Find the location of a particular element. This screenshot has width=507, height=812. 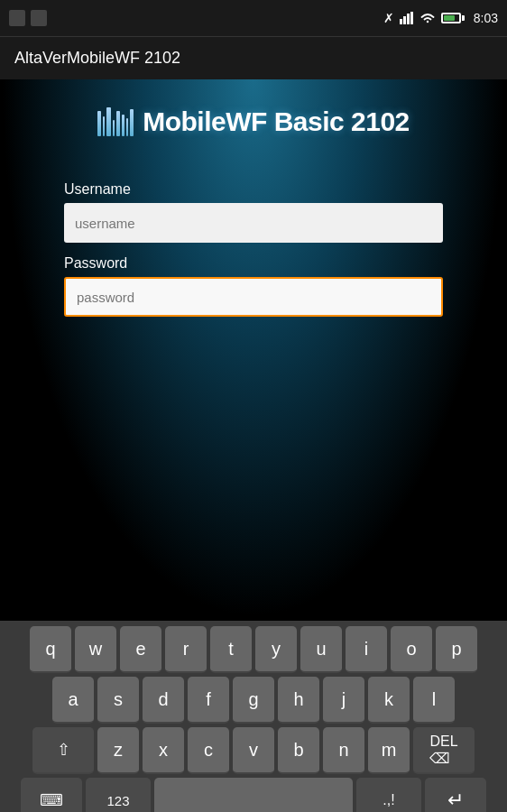

key-d: d is located at coordinates (163, 700).